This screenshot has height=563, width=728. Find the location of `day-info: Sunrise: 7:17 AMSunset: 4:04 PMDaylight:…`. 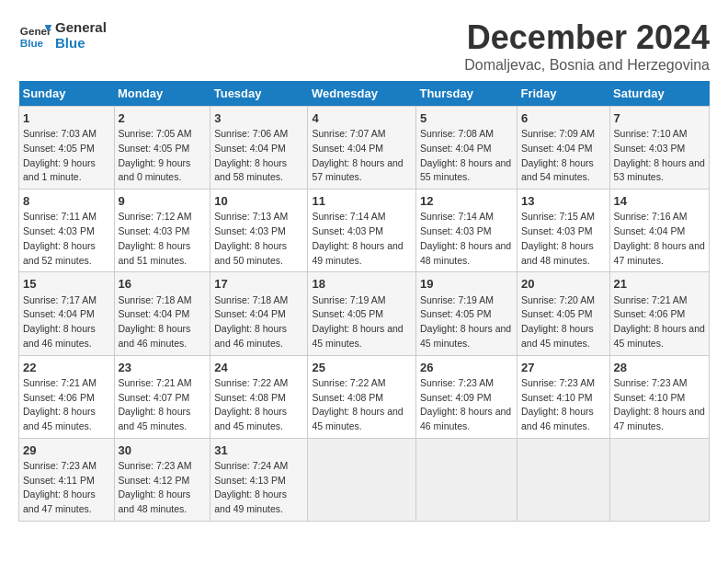

day-info: Sunrise: 7:17 AMSunset: 4:04 PMDaylight:… is located at coordinates (60, 322).